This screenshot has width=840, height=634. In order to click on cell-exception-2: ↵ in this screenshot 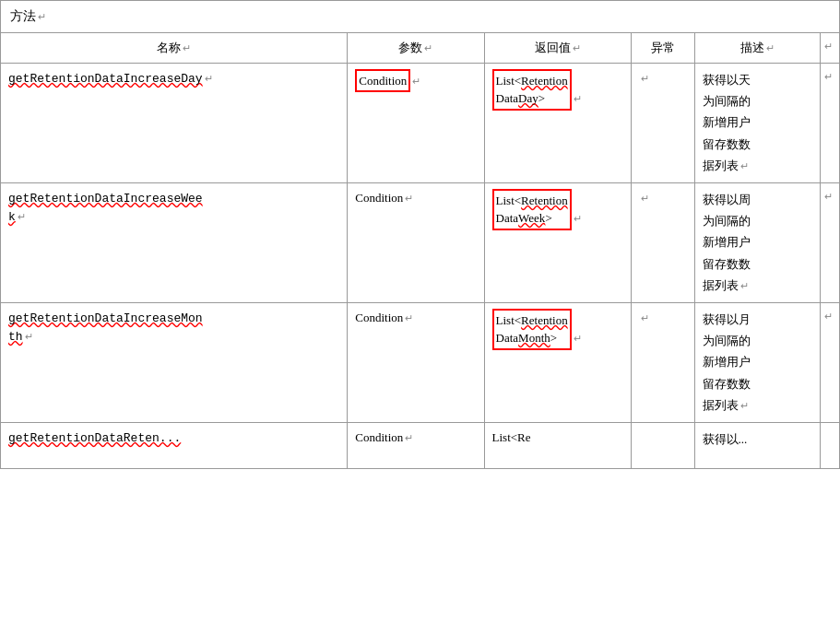, I will do `click(663, 242)`.